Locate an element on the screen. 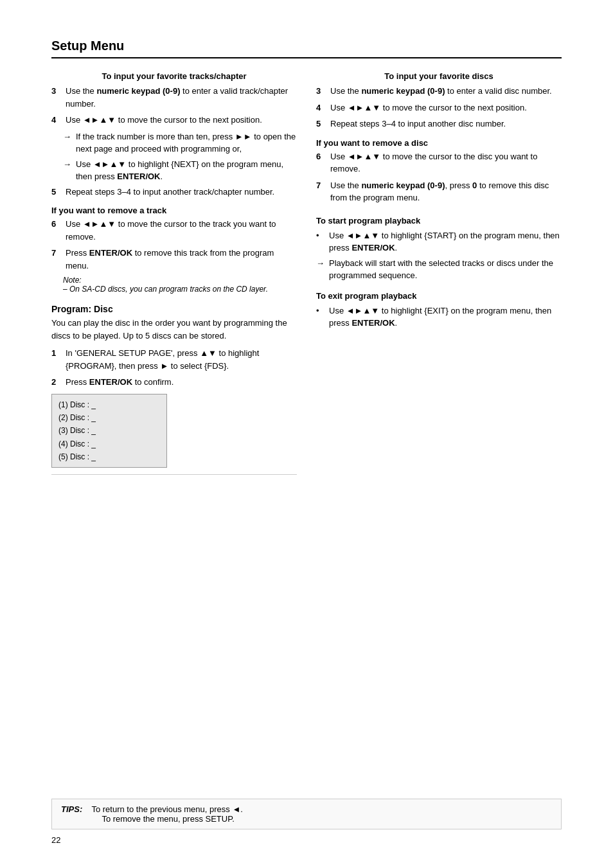 The image size is (613, 868). disc-item-2: (2) Disc : _ is located at coordinates (109, 418).